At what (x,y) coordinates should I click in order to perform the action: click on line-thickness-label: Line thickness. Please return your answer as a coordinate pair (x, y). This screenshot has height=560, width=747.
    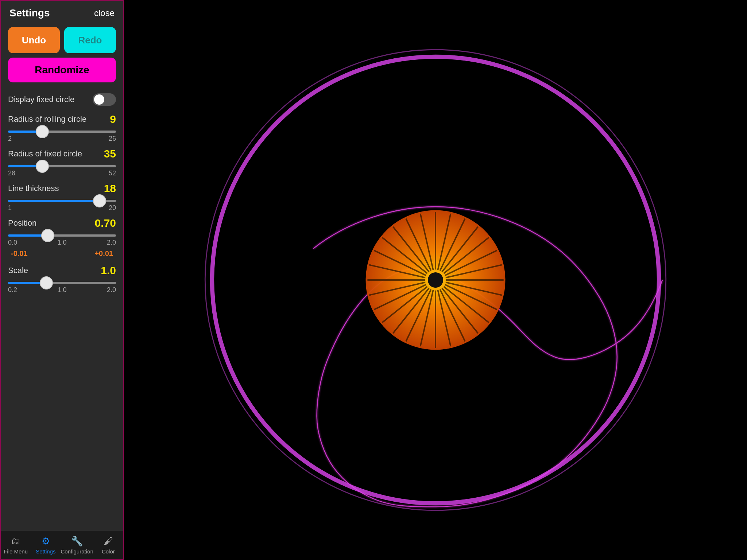
    Looking at the image, I should click on (34, 188).